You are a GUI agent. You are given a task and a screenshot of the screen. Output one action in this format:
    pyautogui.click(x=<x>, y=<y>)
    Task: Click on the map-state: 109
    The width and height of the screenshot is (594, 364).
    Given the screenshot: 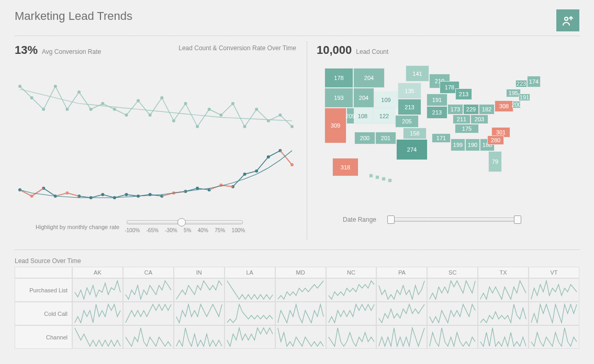 What is the action you would take?
    pyautogui.click(x=386, y=99)
    